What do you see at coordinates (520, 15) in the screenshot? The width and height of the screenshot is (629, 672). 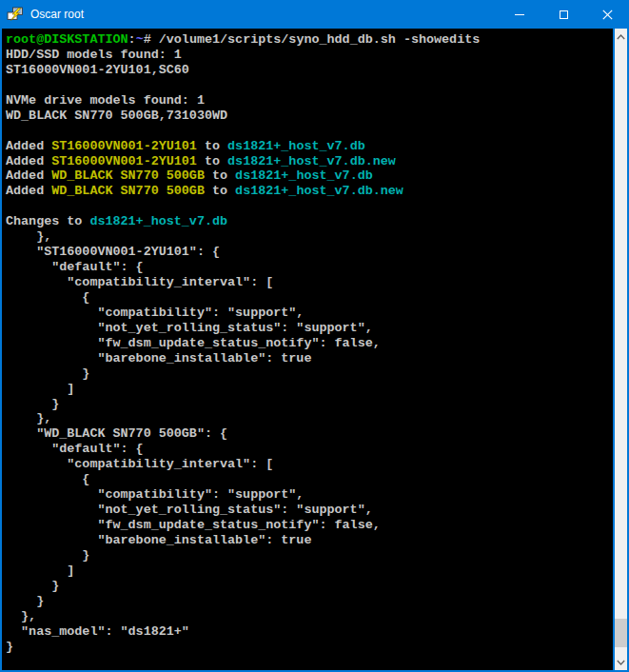 I see `minimize-icon` at bounding box center [520, 15].